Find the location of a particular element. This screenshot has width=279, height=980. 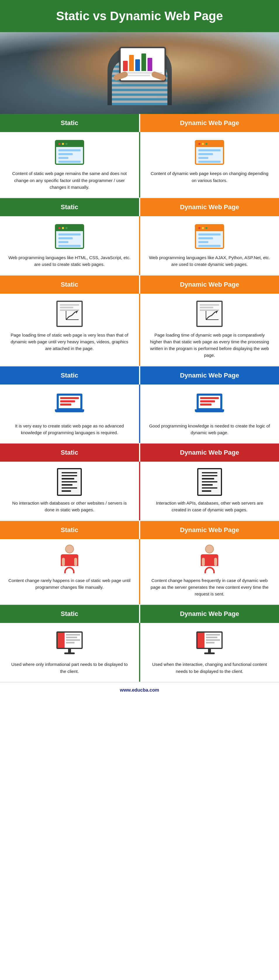

compare-content-5: No interaction with databases or other w… is located at coordinates (139, 491).